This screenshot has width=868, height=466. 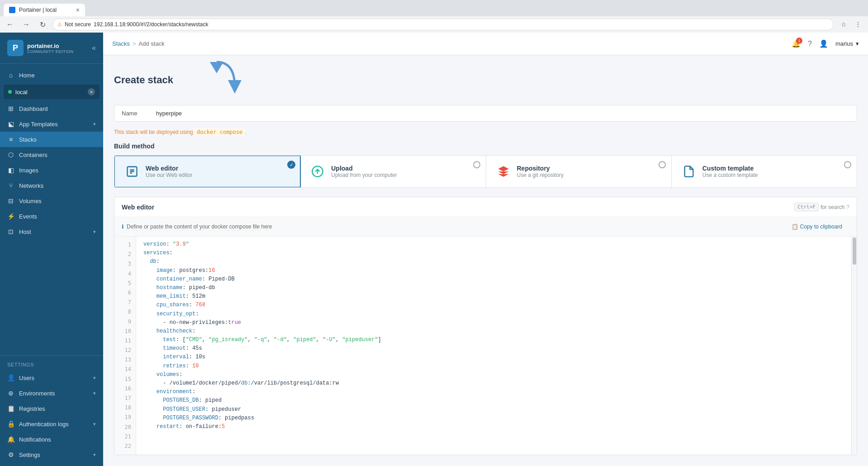 What do you see at coordinates (151, 24) in the screenshot?
I see `url-display: 192.168.1.18:9000/#!/2/docker/stacks/new…` at bounding box center [151, 24].